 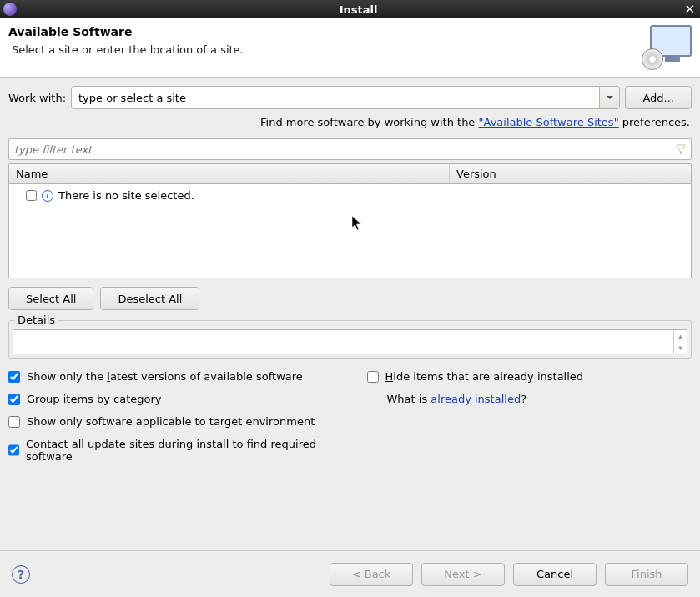 What do you see at coordinates (350, 195) in the screenshot?
I see `table-row: i There is no site selected.` at bounding box center [350, 195].